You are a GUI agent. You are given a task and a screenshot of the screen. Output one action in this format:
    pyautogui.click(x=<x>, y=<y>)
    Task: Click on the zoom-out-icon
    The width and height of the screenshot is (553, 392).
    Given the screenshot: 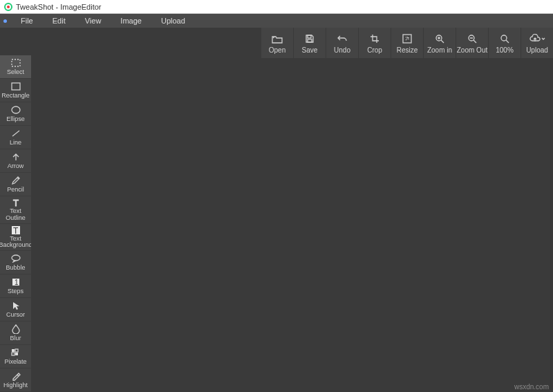 What is the action you would take?
    pyautogui.click(x=472, y=39)
    